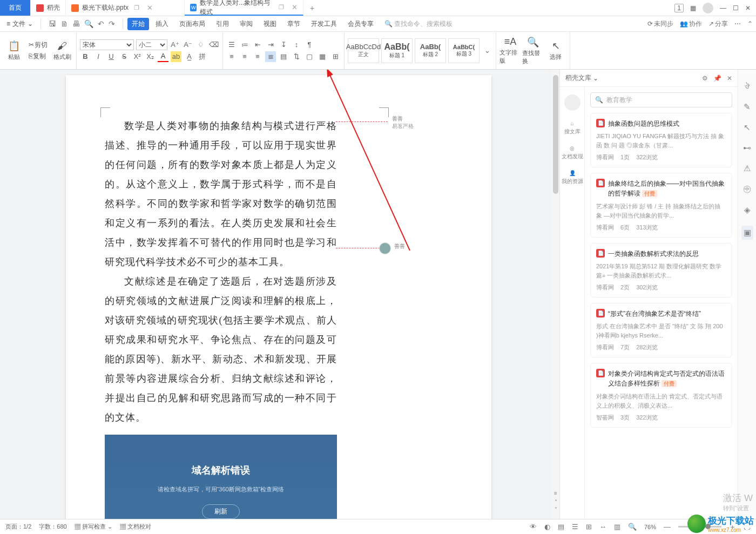  I want to click on sort-icon: ↧, so click(284, 45).